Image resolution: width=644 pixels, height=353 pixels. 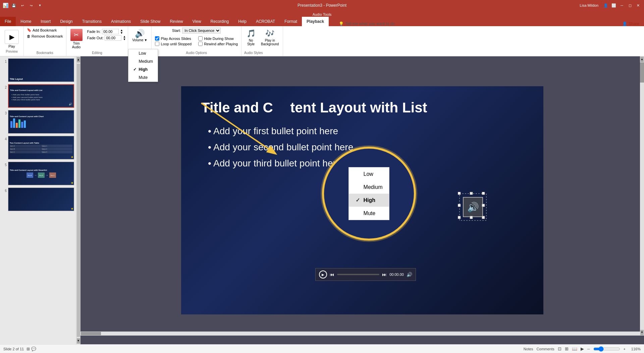 I want to click on slide-thumb-5: 5 Title and Content Layout with SmartArt…, so click(x=38, y=173).